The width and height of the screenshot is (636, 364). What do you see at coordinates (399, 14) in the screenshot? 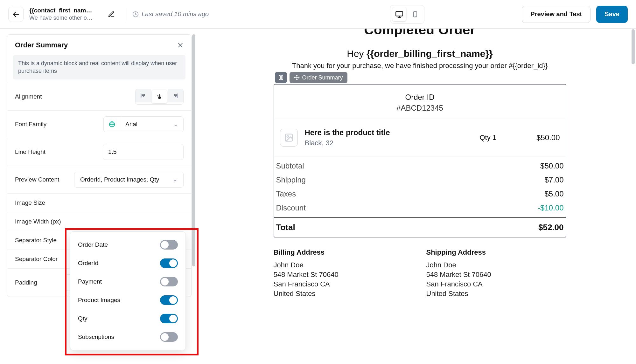
I see `device-desktop-button` at bounding box center [399, 14].